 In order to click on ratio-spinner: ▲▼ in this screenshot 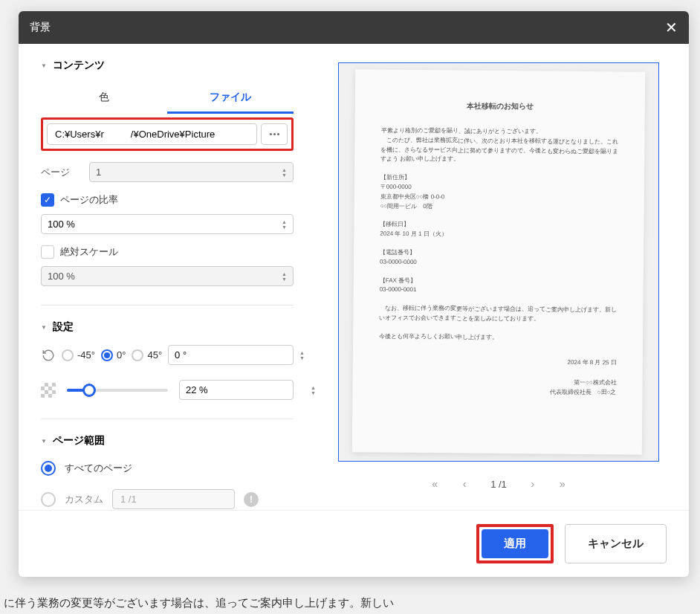, I will do `click(167, 224)`.